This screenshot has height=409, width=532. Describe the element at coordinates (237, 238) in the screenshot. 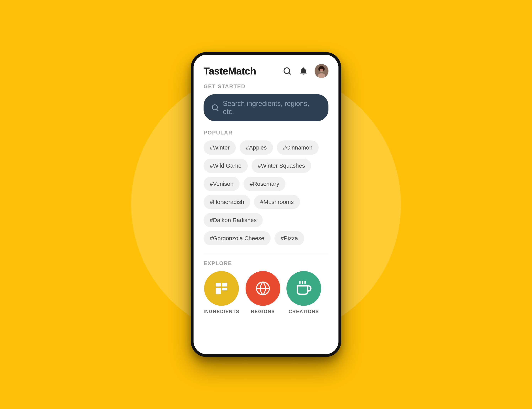

I see `popular-tag: #Gorgonzola Cheese` at that location.